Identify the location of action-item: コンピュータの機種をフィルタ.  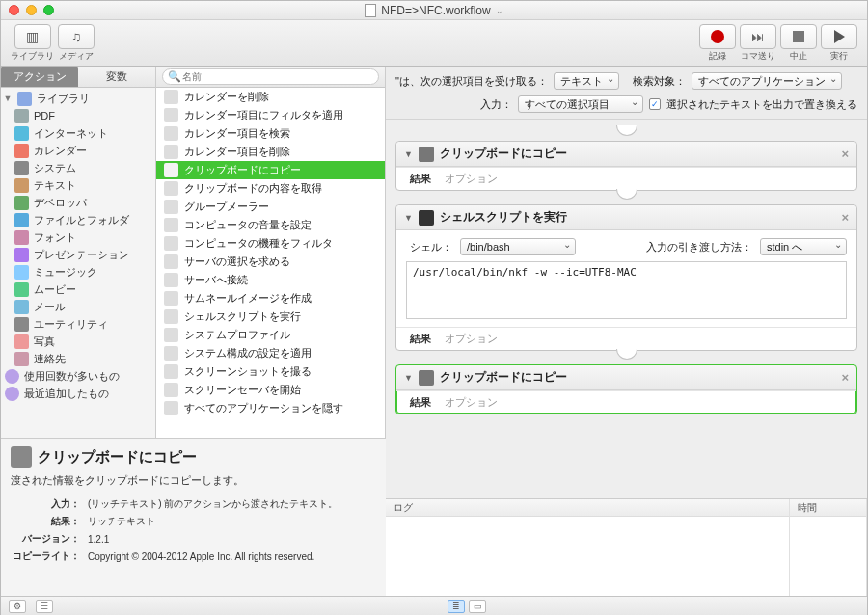
(270, 243).